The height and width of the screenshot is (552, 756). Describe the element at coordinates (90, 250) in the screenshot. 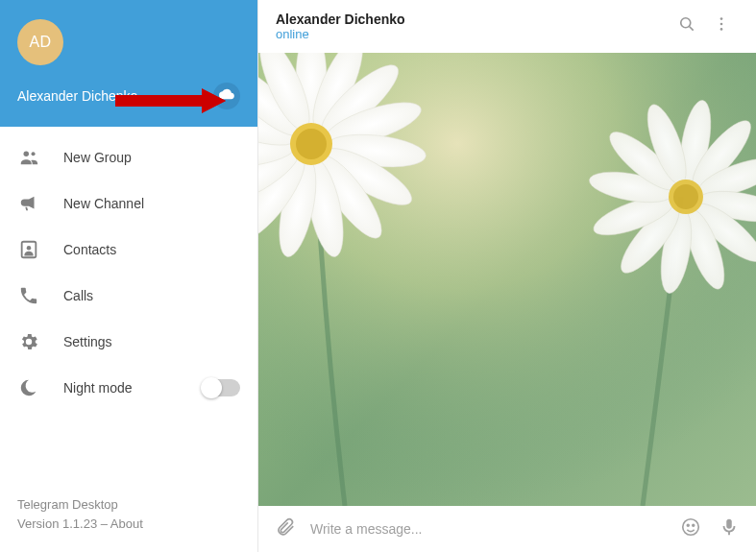

I see `menu-item-label: Contacts` at that location.